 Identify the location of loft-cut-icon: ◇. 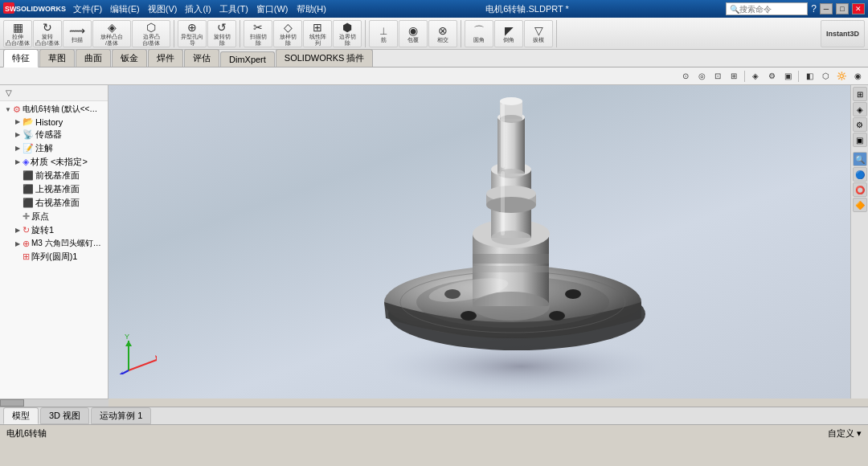
(288, 27).